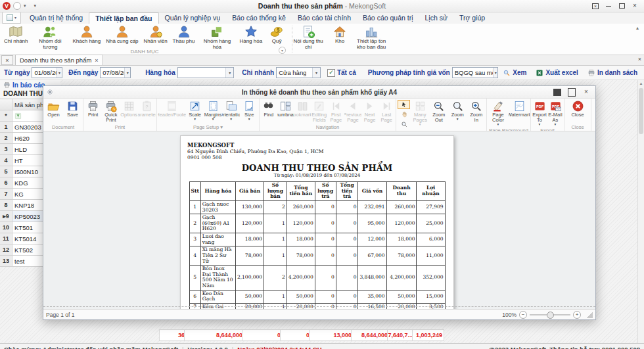 The width and height of the screenshot is (644, 349). What do you see at coordinates (550, 315) in the screenshot?
I see `zoom-slider` at bounding box center [550, 315].